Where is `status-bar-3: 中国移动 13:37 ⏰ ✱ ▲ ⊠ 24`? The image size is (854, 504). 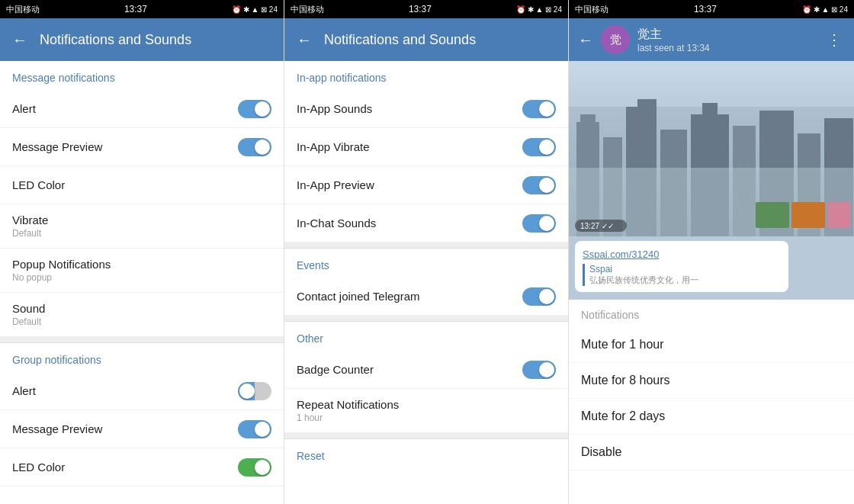
status-bar-3: 中国移动 13:37 ⏰ ✱ ▲ ⊠ 24 is located at coordinates (711, 9).